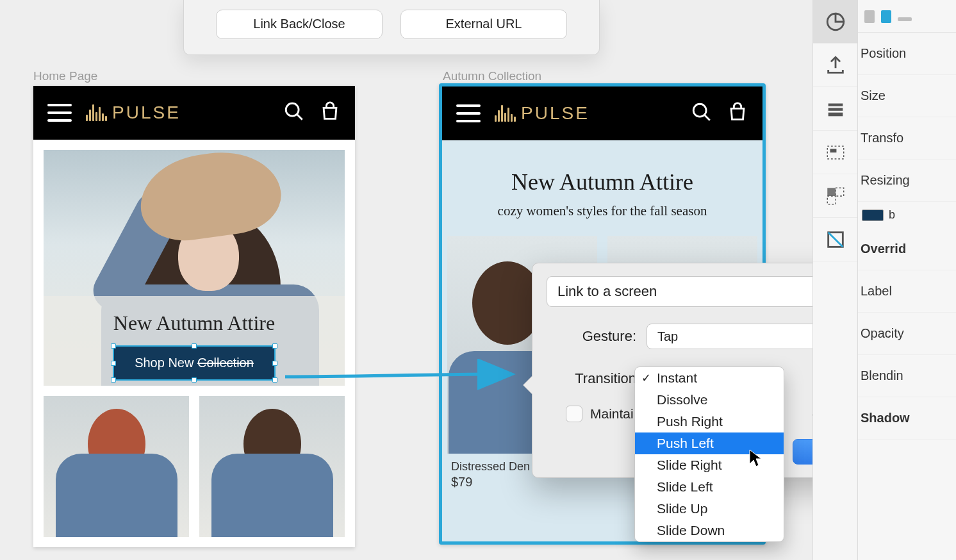 This screenshot has height=560, width=956. I want to click on cursor-icon, so click(756, 458).